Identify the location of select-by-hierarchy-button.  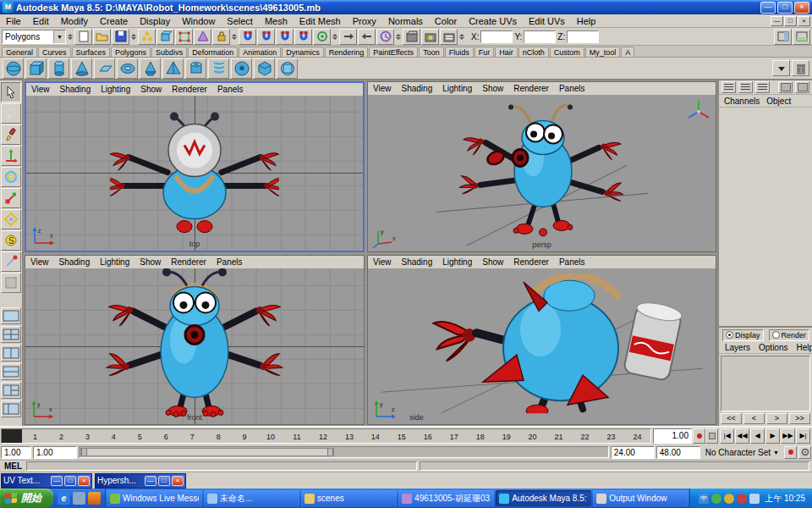
(147, 37).